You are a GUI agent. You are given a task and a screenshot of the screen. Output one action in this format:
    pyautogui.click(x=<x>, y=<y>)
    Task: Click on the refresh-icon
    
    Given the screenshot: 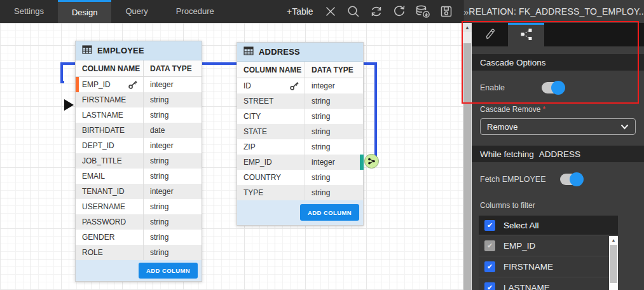 What is the action you would take?
    pyautogui.click(x=399, y=11)
    